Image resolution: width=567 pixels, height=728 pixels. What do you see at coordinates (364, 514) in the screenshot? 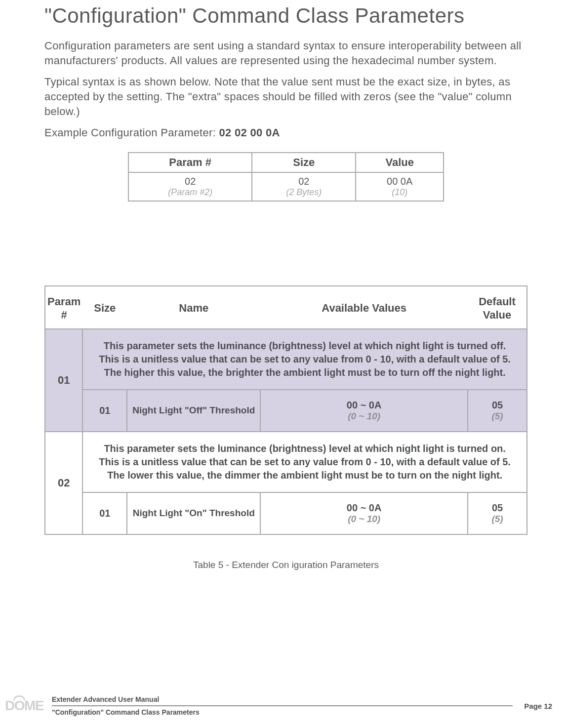
I see `param-02-available: 00 ~ 0A (0 ~ 10)` at bounding box center [364, 514].